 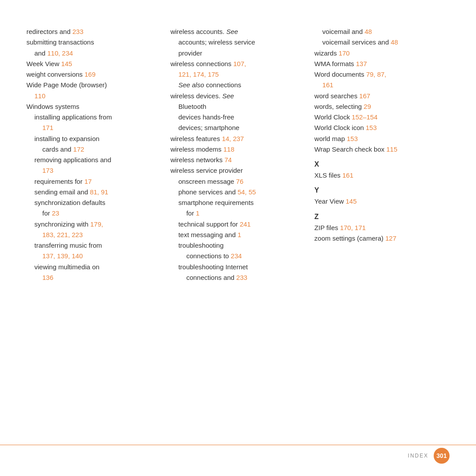 What do you see at coordinates (382, 107) in the screenshot?
I see `list-item: words, selecting 29` at bounding box center [382, 107].